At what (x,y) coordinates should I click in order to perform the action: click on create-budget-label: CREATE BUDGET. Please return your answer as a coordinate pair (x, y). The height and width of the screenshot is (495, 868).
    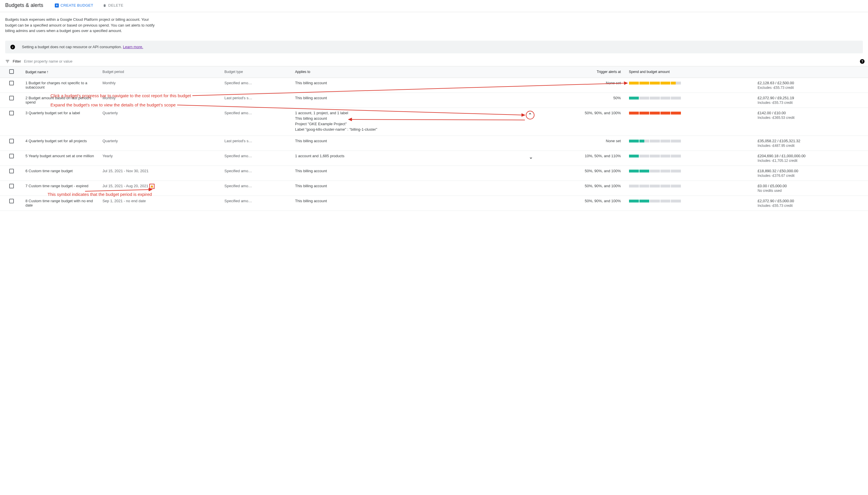
    Looking at the image, I should click on (77, 5).